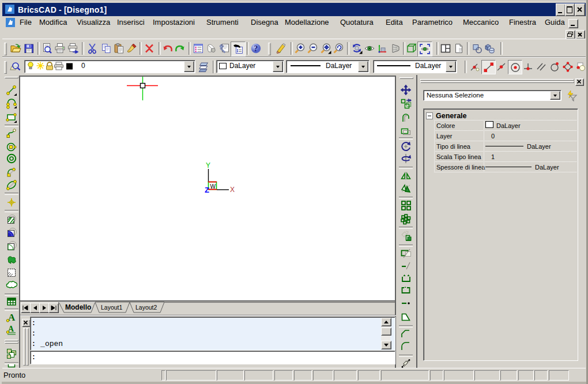  I want to click on svg-text: X, so click(232, 190).